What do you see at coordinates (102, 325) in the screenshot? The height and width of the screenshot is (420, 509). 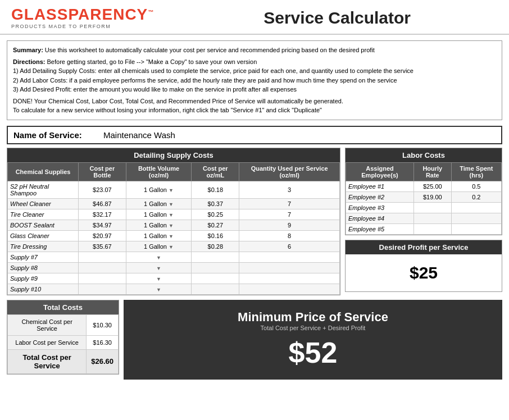 I see `total-cost-value: $10.30` at bounding box center [102, 325].